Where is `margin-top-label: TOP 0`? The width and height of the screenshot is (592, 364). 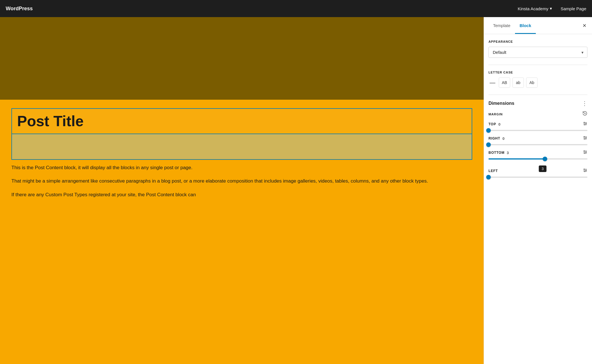
margin-top-label: TOP 0 is located at coordinates (494, 124).